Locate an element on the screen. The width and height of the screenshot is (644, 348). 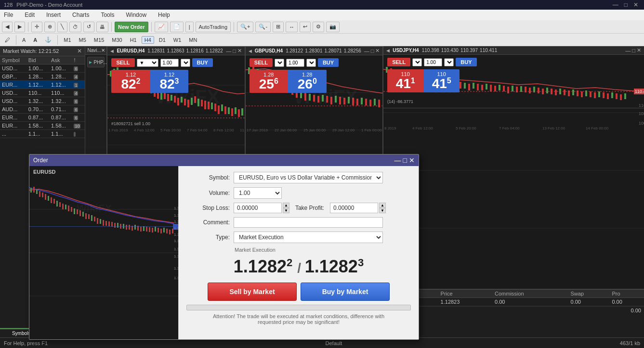
gbpusd-minimize: — is located at coordinates (367, 51).